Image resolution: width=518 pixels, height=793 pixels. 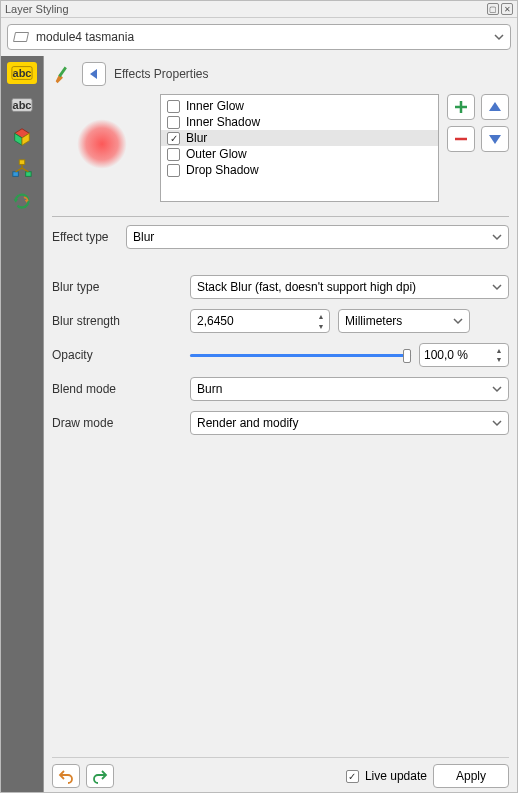 I want to click on tab-3d, so click(x=22, y=137).